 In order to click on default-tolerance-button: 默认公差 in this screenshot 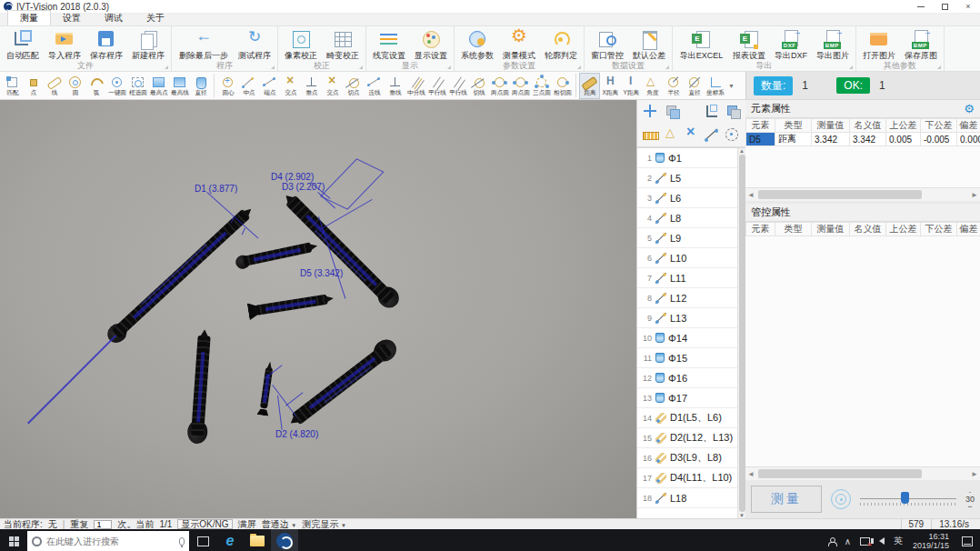, I will do `click(649, 44)`.